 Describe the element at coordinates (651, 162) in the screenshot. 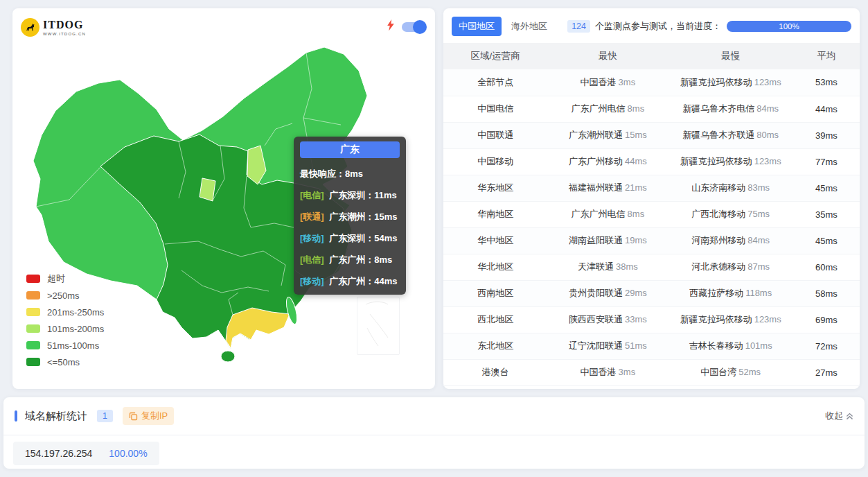

I see `table-row: 中国移动 广东广州移动44ms 新疆克拉玛依移动123ms 77ms` at that location.